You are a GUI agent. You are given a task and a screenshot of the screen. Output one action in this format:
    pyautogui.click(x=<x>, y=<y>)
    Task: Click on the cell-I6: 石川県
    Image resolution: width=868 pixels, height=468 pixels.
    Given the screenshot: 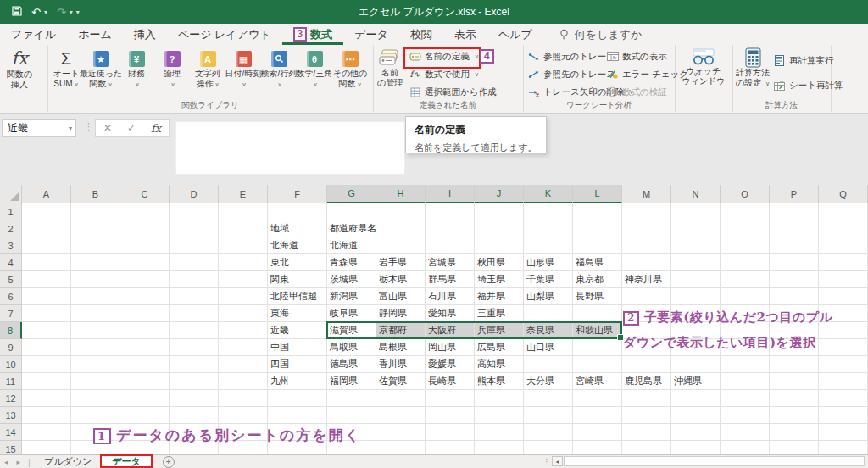 What is the action you would take?
    pyautogui.click(x=450, y=297)
    